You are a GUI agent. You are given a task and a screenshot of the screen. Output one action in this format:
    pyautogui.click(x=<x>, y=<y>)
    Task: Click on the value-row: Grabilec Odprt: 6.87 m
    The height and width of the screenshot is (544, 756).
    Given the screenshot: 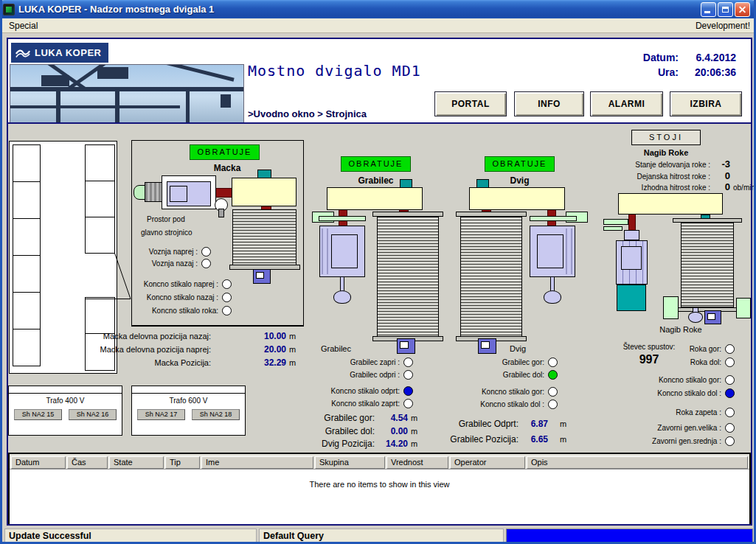 What is the action you would take?
    pyautogui.click(x=491, y=425)
    